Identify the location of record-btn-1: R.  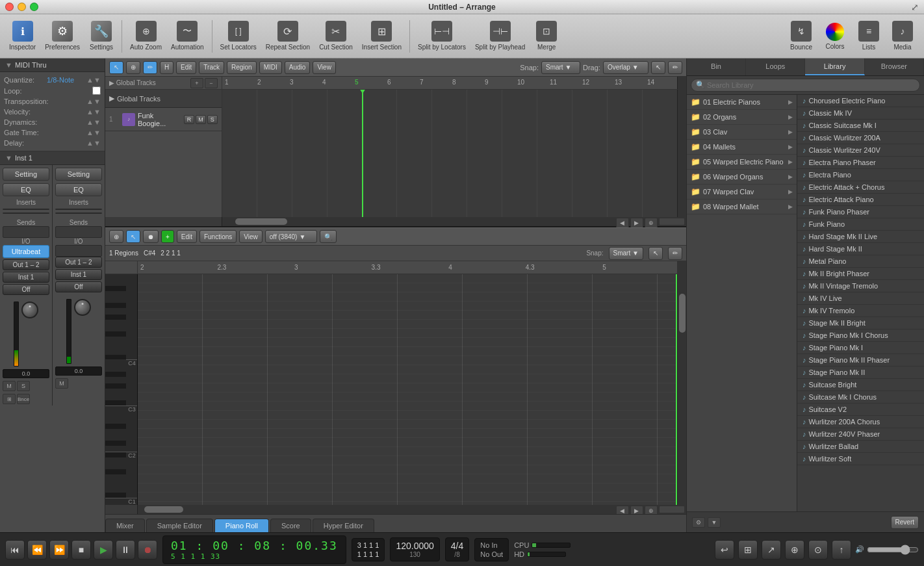
(189, 120).